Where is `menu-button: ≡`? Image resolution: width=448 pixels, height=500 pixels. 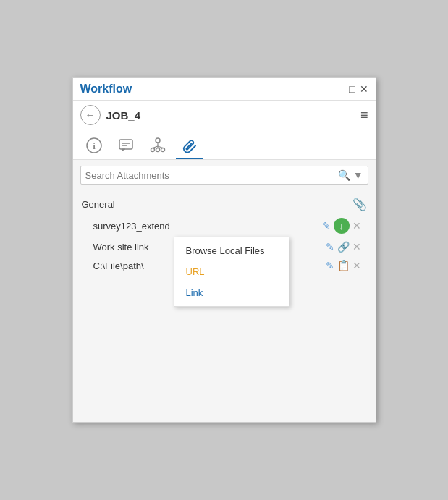
menu-button: ≡ is located at coordinates (365, 116).